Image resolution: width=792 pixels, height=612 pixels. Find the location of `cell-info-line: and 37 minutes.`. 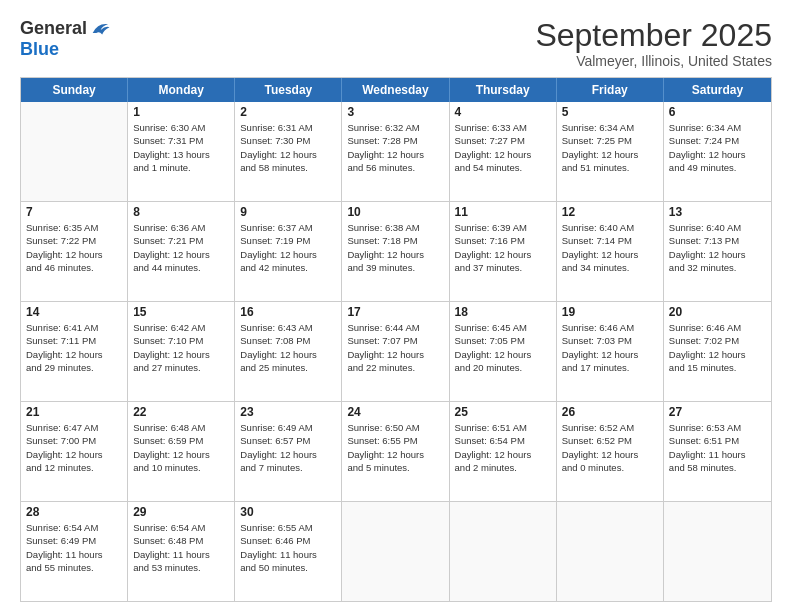

cell-info-line: and 37 minutes. is located at coordinates (503, 268).